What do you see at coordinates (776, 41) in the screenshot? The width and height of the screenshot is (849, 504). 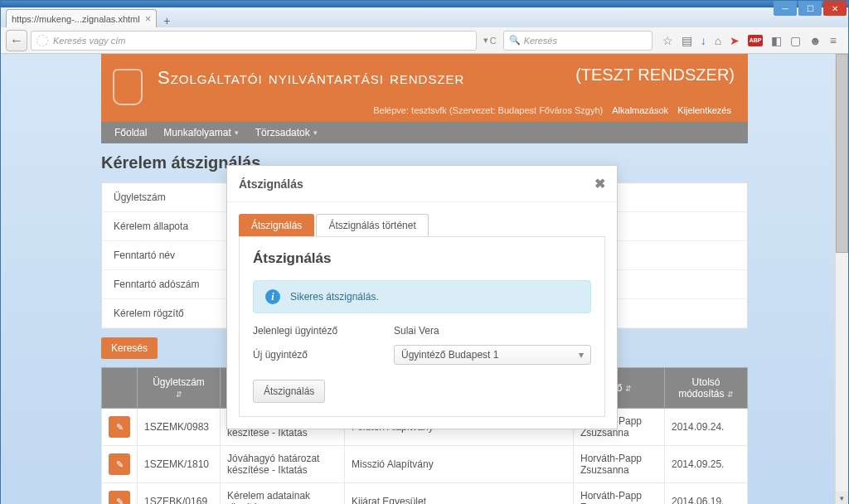 I see `sidebar-icon: ◧` at bounding box center [776, 41].